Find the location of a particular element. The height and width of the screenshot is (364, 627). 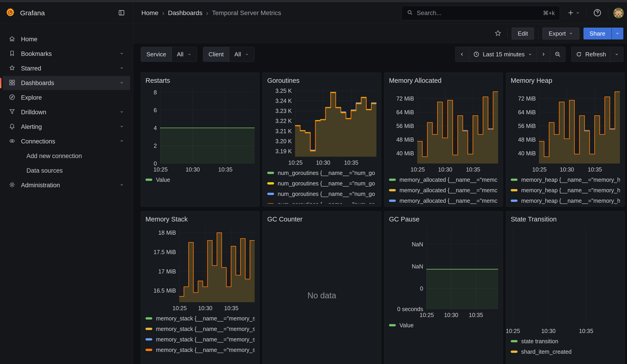

breadcrumb-home: Home is located at coordinates (150, 13).